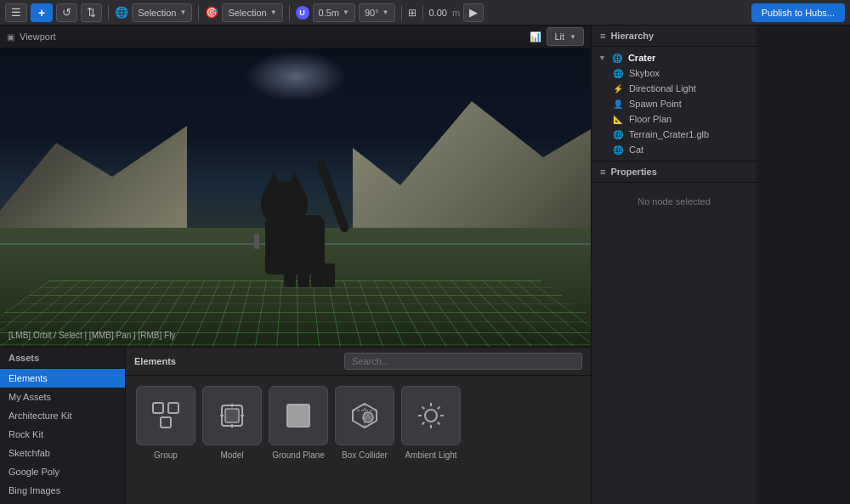 The image size is (850, 504). What do you see at coordinates (431, 416) in the screenshot?
I see `ambient-light-icon` at bounding box center [431, 416].